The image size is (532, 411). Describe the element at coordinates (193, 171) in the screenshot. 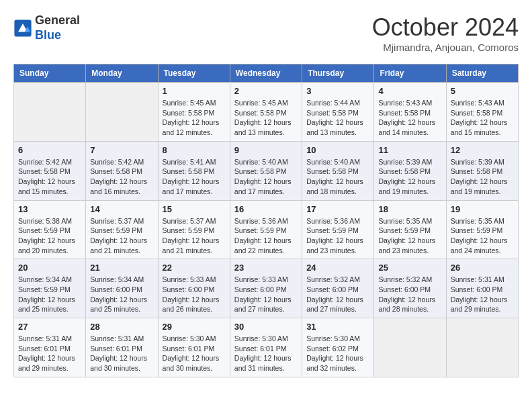

I see `calendar-cell: 8Sunrise: 5:41 AM Sunset: 5:58 PM Daylig…` at that location.